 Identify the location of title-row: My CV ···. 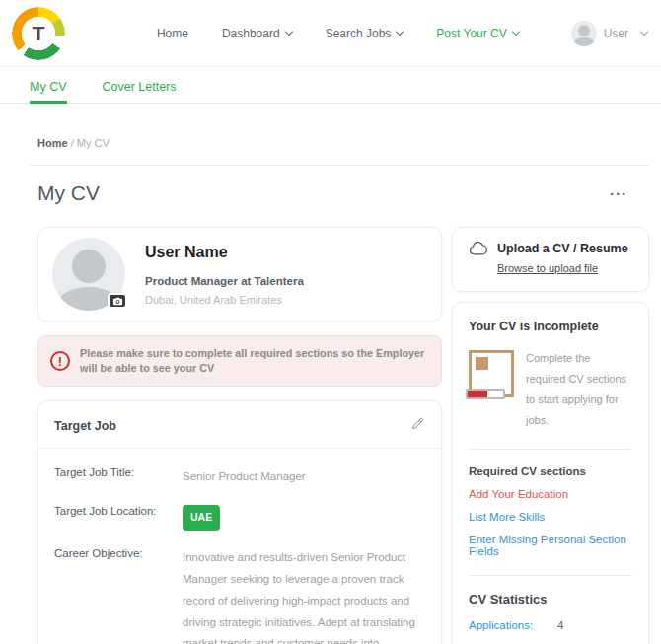
(343, 193).